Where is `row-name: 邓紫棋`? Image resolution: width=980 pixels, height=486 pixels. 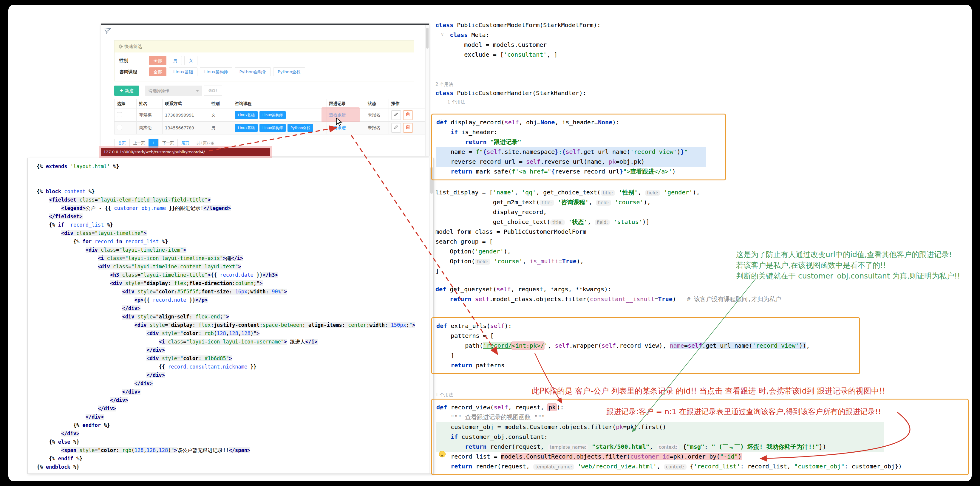
row-name: 邓紫棋 is located at coordinates (149, 115).